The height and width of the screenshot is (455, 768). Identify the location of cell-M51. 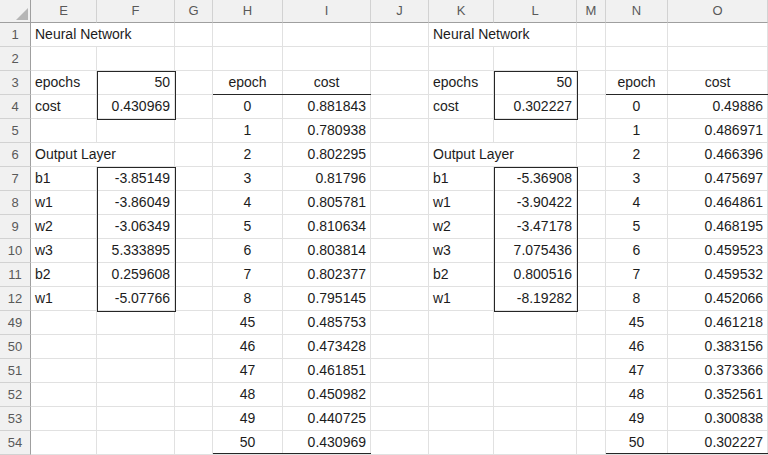
(592, 371).